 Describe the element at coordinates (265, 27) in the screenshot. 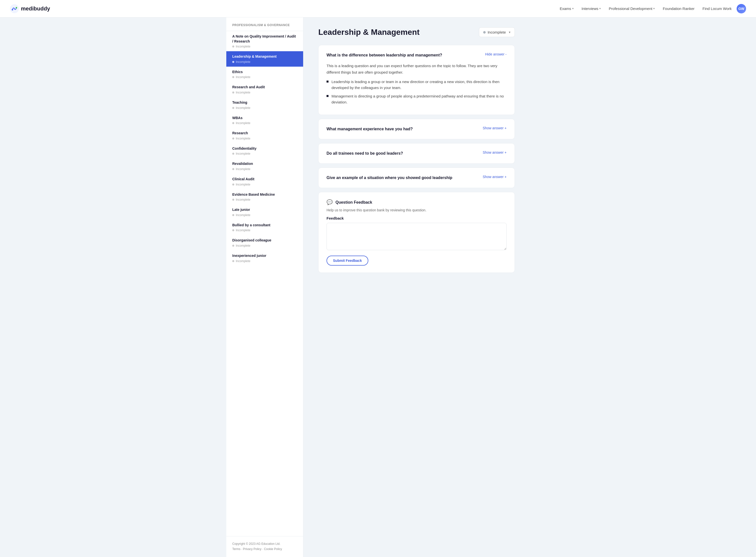

I see `sidebar-category: Professionalism & Governance` at that location.